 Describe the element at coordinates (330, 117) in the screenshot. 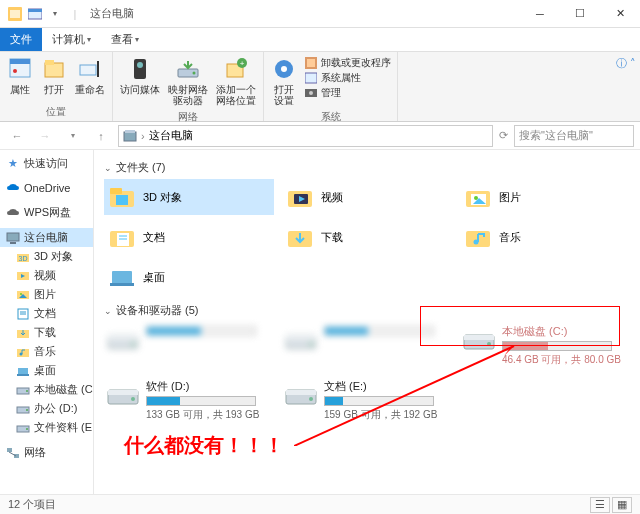

I see `group-system-label: 系统` at that location.